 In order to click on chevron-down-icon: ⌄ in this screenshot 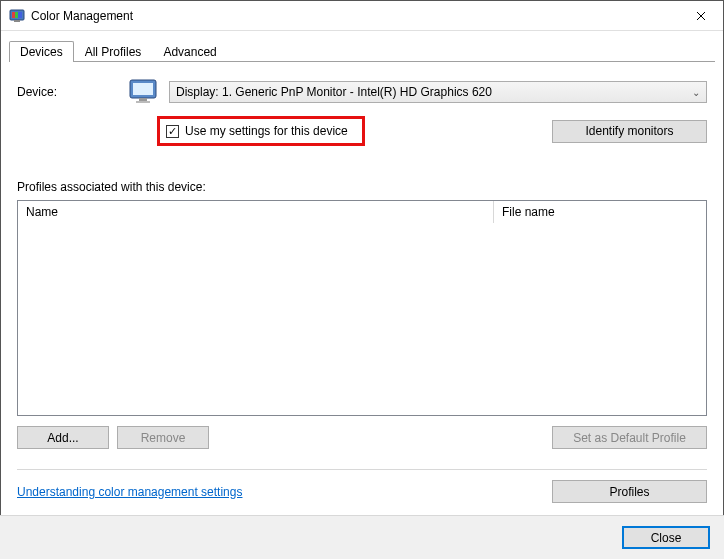, I will do `click(696, 92)`.